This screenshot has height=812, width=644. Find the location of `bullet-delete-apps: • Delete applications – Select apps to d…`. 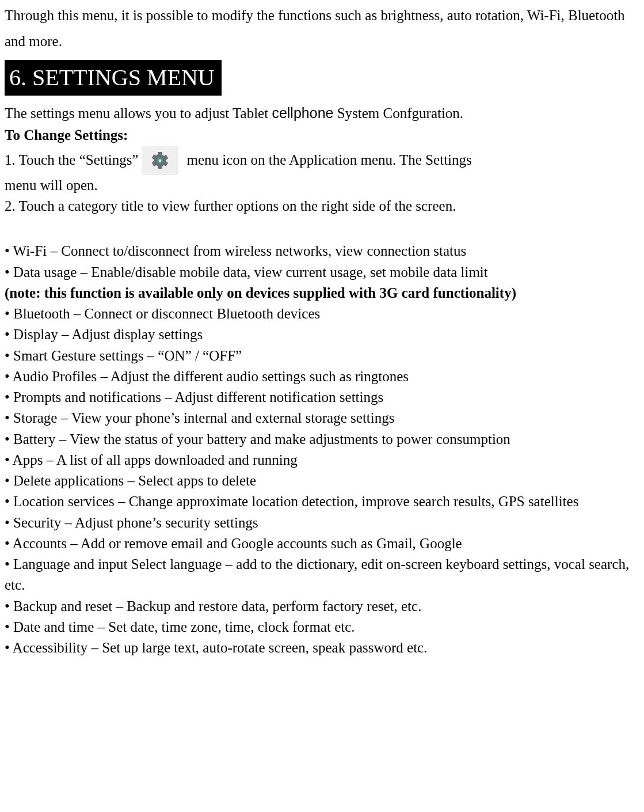

bullet-delete-apps: • Delete applications – Select apps to d… is located at coordinates (321, 481).